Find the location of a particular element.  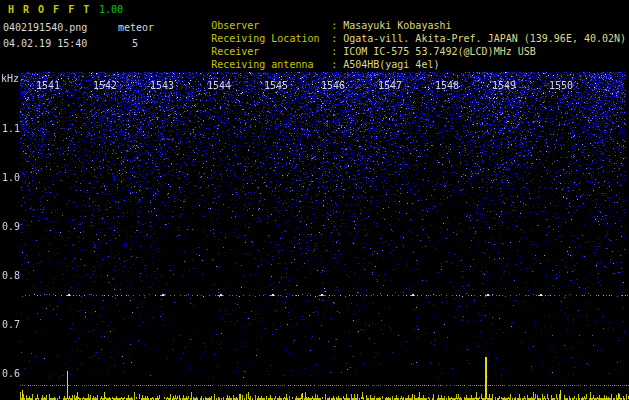

info-value: ICOM IC-575 53.7492(@LCD)MHz USB is located at coordinates (440, 52).